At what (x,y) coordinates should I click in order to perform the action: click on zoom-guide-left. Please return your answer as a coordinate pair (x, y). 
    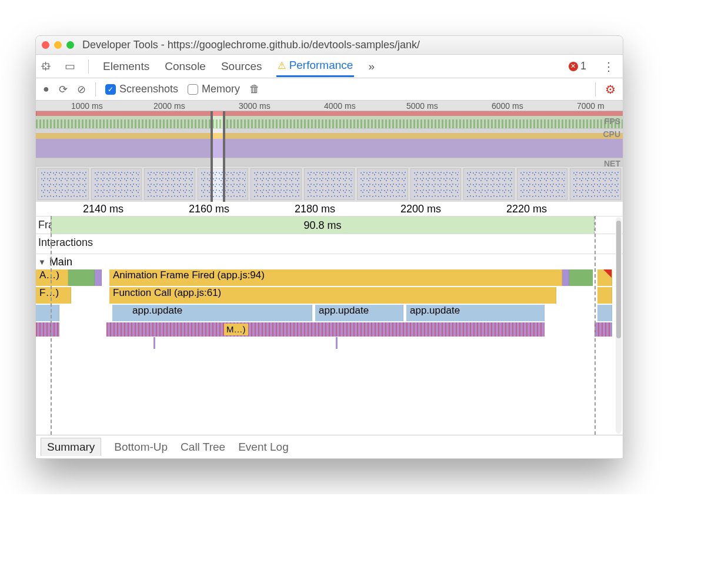
    Looking at the image, I should click on (51, 325).